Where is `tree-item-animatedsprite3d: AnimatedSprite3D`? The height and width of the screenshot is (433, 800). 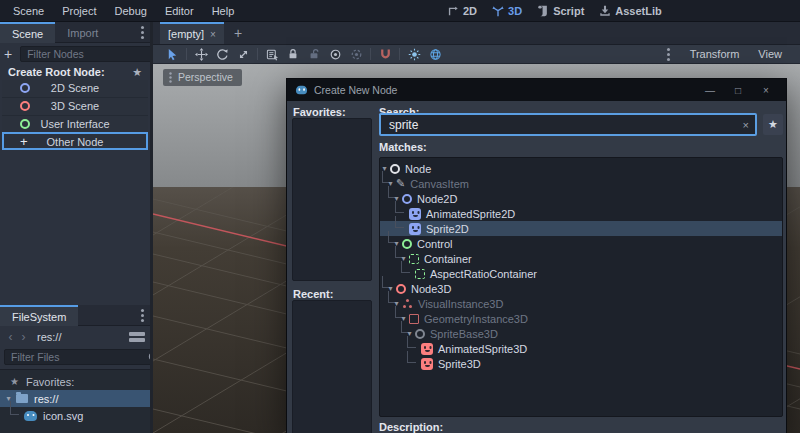 tree-item-animatedsprite3d: AnimatedSprite3D is located at coordinates (581, 348).